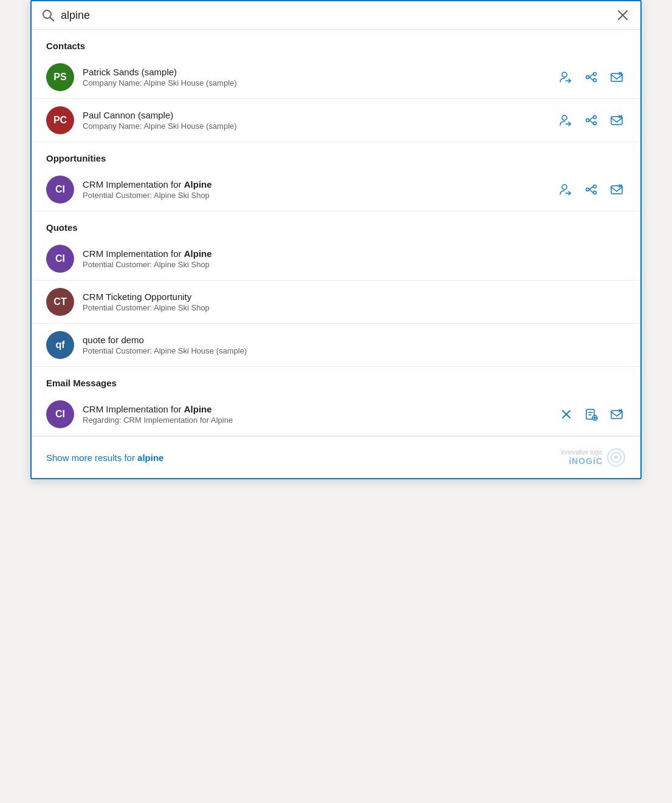 This screenshot has width=672, height=803. I want to click on result-subtitle: Potential Customer: Alpine Ski House (sa…, so click(354, 351).